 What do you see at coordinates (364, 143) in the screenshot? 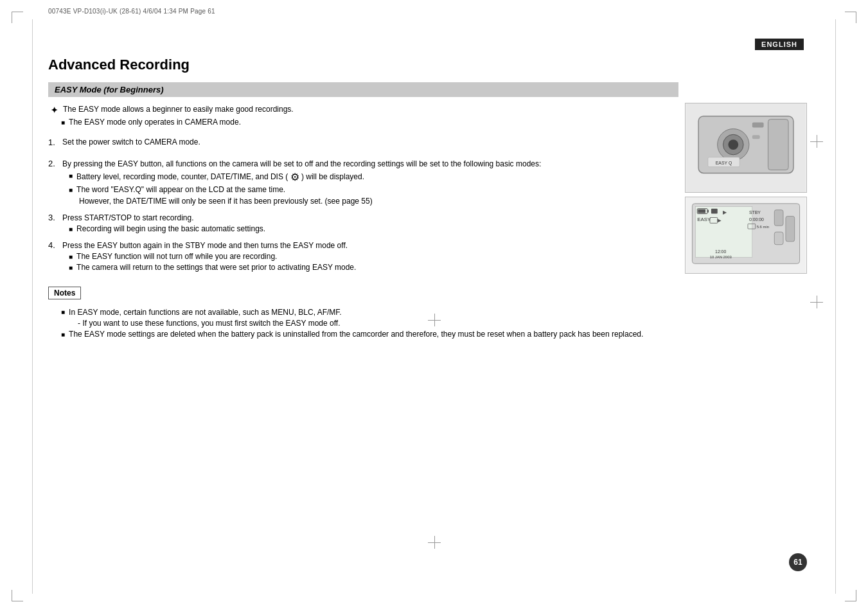
I see `step-1: 1. Set the power switch to CAMERA mode.` at bounding box center [364, 143].